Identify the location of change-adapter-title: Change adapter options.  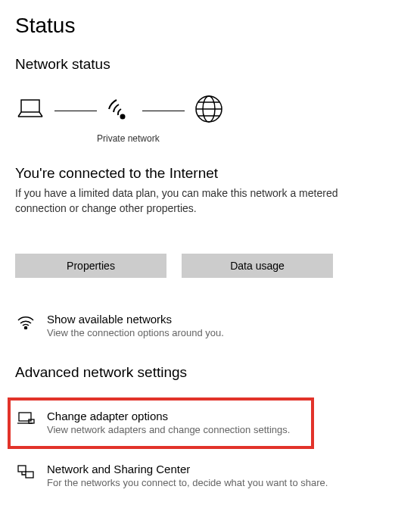
(176, 416).